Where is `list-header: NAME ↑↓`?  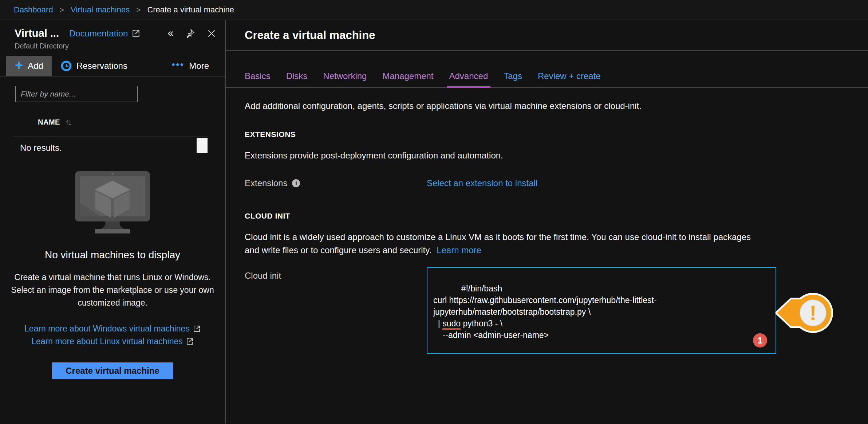
list-header: NAME ↑↓ is located at coordinates (113, 122).